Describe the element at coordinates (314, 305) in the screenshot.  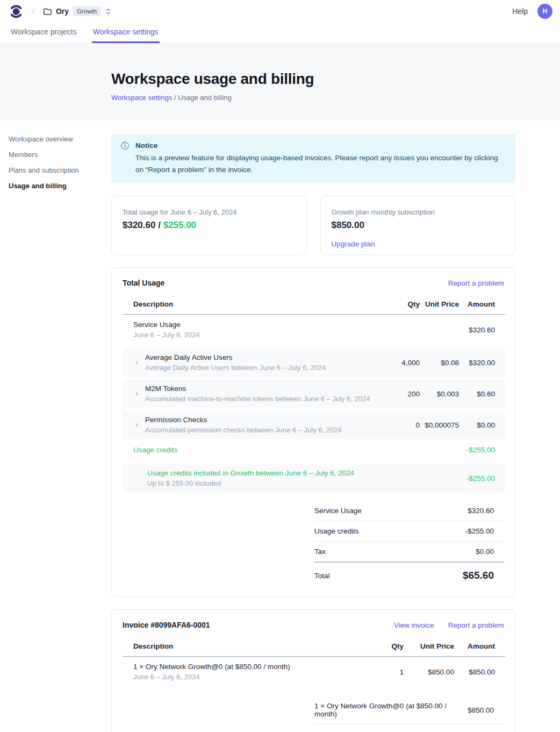
I see `usage-table-header: Description Qty Unit Price Amount` at that location.